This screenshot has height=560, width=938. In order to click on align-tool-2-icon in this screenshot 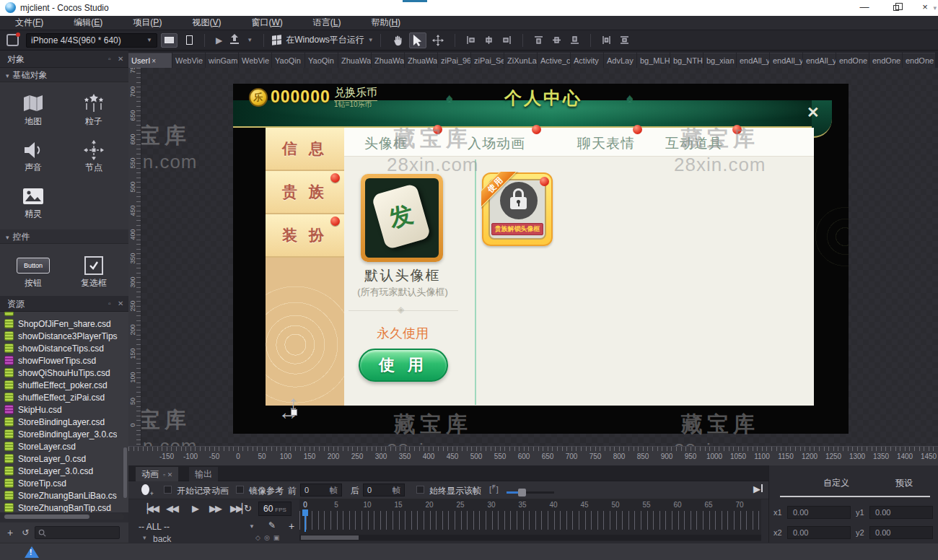, I will do `click(507, 40)`.